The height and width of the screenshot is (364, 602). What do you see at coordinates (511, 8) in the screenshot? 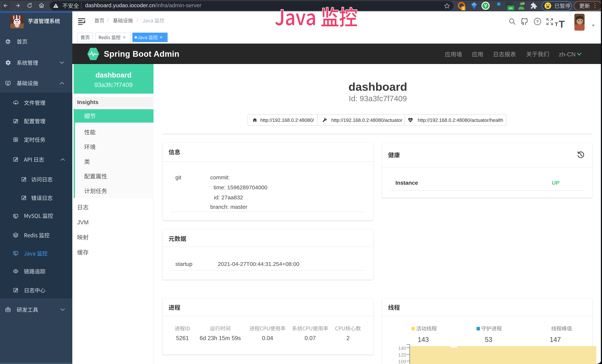
I see `svg-text: on` at bounding box center [511, 8].